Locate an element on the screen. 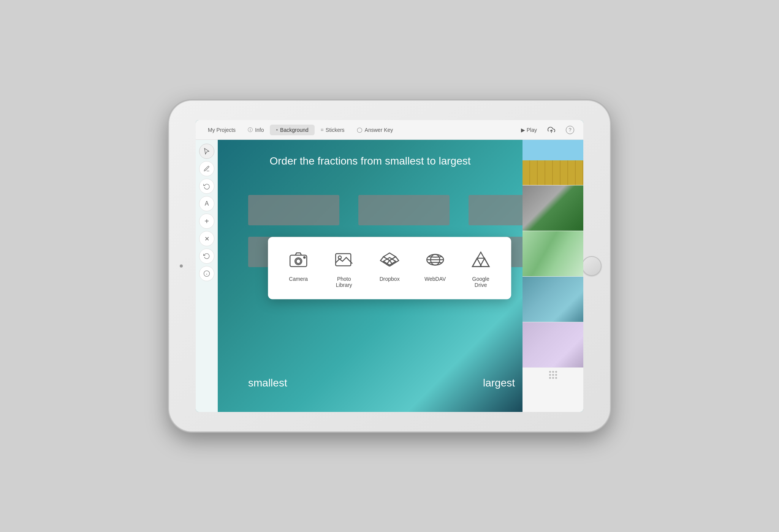  nav-stickers-label: Stickers is located at coordinates (335, 130).